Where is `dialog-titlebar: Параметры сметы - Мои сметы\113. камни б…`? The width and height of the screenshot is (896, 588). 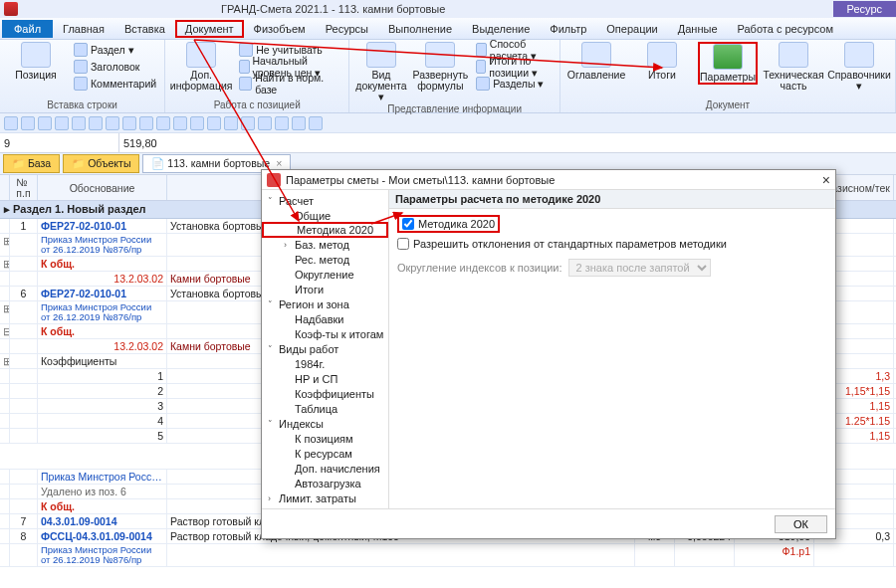
dialog-titlebar: Параметры сметы - Мои сметы\113. камни б… is located at coordinates (549, 180).